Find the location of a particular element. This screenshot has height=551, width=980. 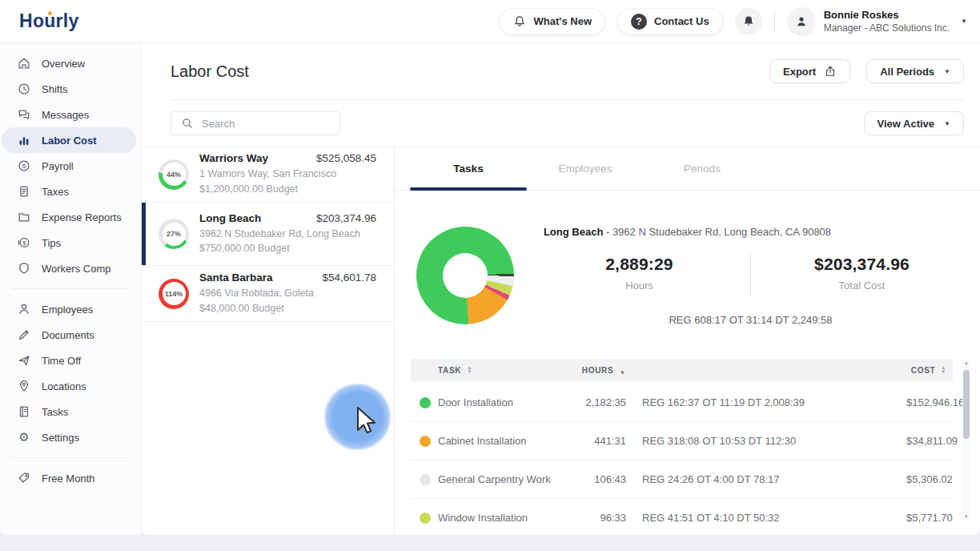

whats-new-label: What's New is located at coordinates (563, 21).